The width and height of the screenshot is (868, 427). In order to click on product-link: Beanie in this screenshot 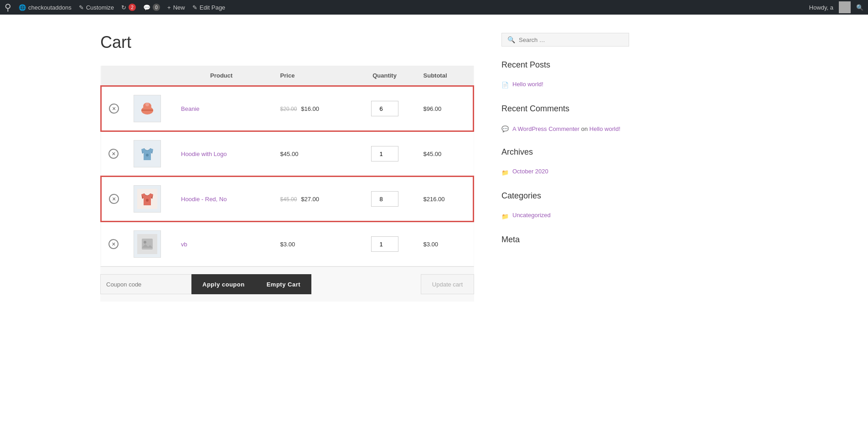, I will do `click(190, 109)`.